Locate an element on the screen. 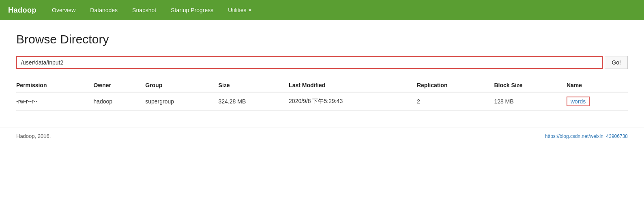 The image size is (644, 215). col-header-replication: Replication is located at coordinates (455, 85).